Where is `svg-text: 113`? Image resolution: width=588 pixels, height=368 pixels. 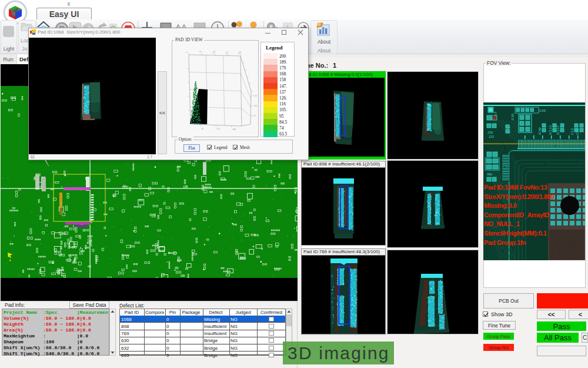
svg-text: 113 is located at coordinates (492, 137).